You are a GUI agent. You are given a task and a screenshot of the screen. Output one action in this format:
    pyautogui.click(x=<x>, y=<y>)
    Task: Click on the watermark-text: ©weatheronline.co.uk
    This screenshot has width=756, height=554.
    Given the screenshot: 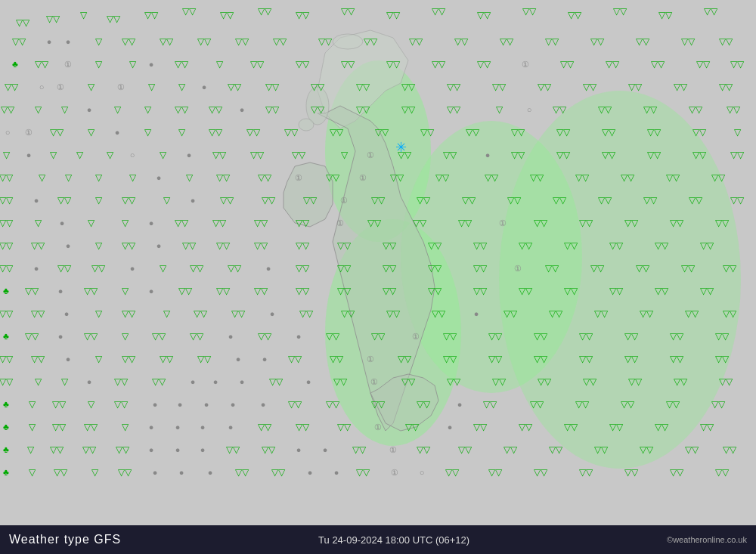 What is the action you would take?
    pyautogui.click(x=707, y=540)
    